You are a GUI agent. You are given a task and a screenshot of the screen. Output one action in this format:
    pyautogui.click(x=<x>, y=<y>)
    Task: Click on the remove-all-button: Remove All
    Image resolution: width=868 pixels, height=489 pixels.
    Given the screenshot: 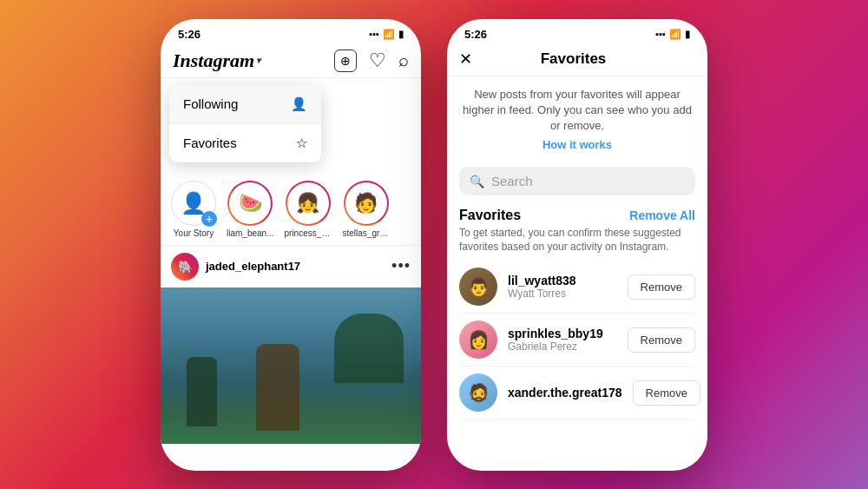 What is the action you would take?
    pyautogui.click(x=662, y=215)
    